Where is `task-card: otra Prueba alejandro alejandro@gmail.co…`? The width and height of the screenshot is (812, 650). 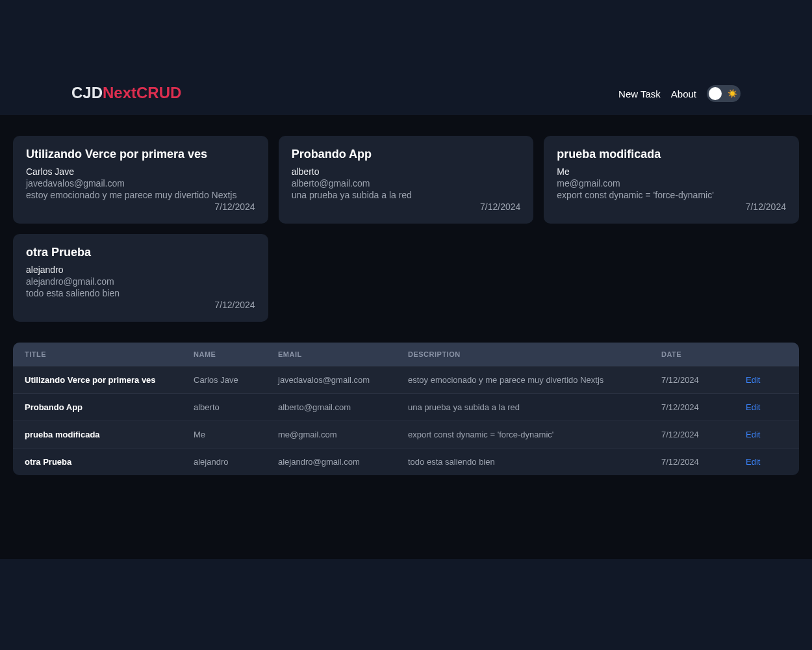 task-card: otra Prueba alejandro alejandro@gmail.co… is located at coordinates (140, 278).